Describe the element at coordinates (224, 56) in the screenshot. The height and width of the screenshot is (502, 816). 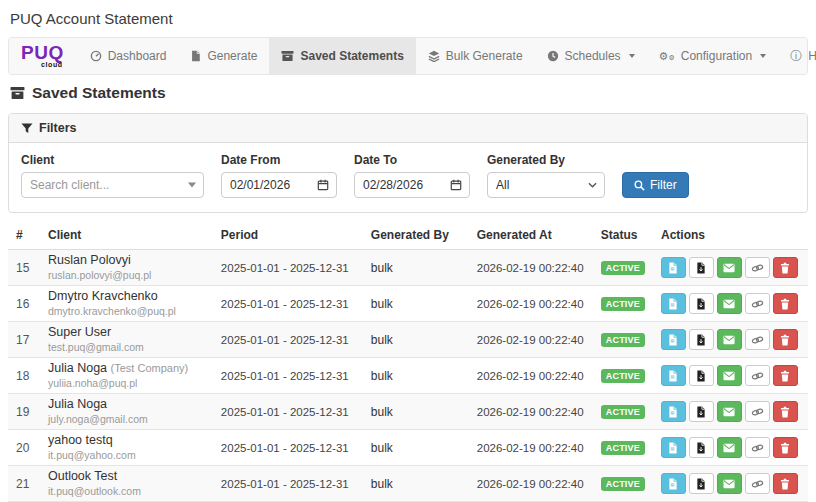
I see `nav-item-generate: Generate` at that location.